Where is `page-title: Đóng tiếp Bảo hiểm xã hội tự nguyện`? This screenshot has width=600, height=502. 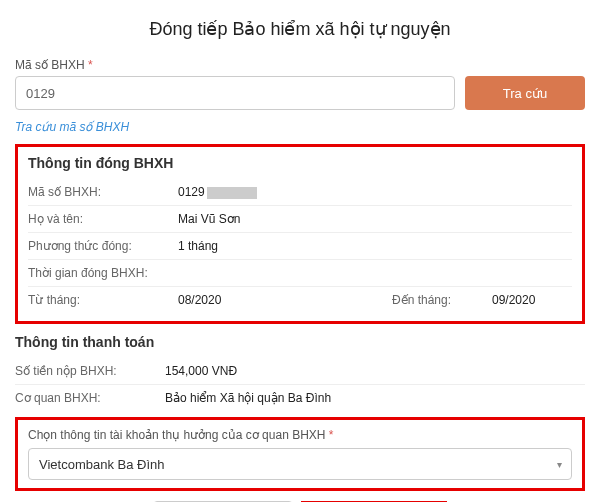
page-title: Đóng tiếp Bảo hiểm xã hội tự nguyện is located at coordinates (300, 29).